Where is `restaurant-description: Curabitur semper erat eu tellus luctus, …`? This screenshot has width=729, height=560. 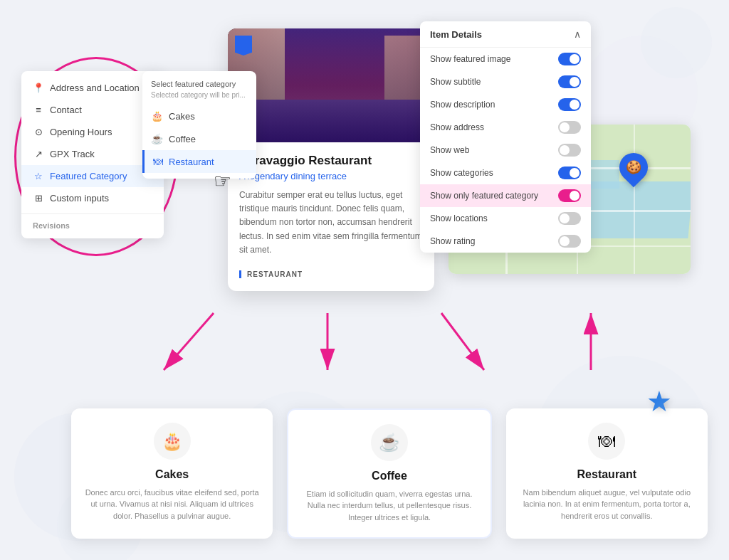 restaurant-description: Curabitur semper erat eu tellus luctus, … is located at coordinates (331, 223).